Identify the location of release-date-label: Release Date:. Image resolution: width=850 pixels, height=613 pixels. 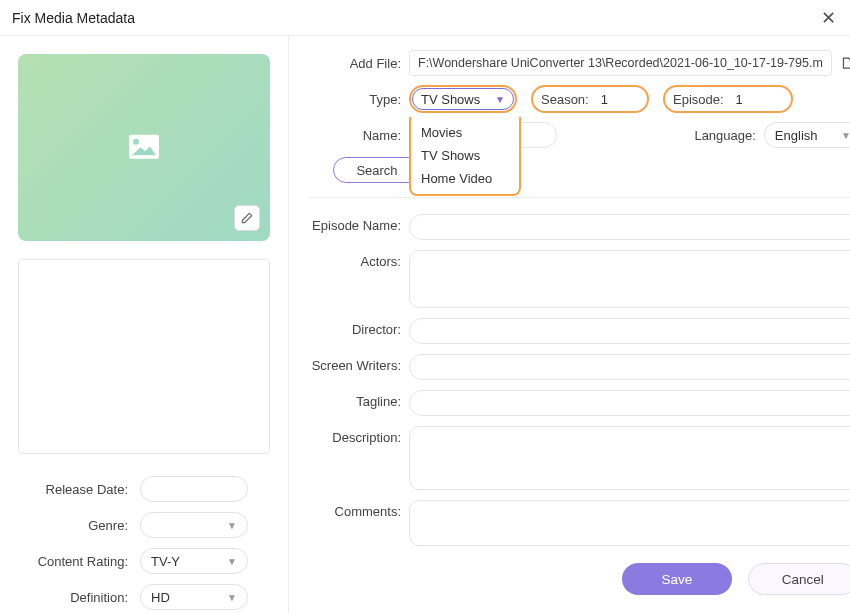
(79, 490).